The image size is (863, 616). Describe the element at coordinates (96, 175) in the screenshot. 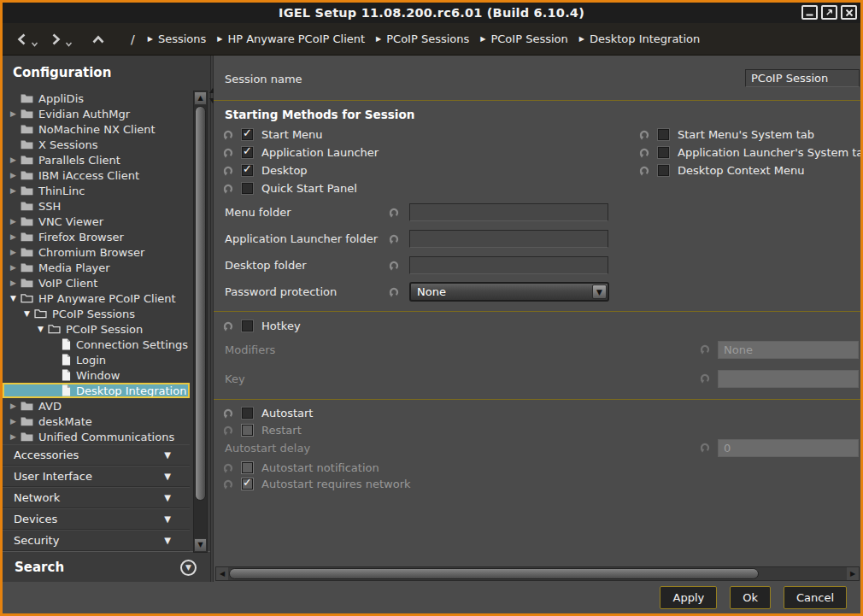

I see `tree-item-ibm-iaccess-client: ▶IBM iAccess Client` at that location.